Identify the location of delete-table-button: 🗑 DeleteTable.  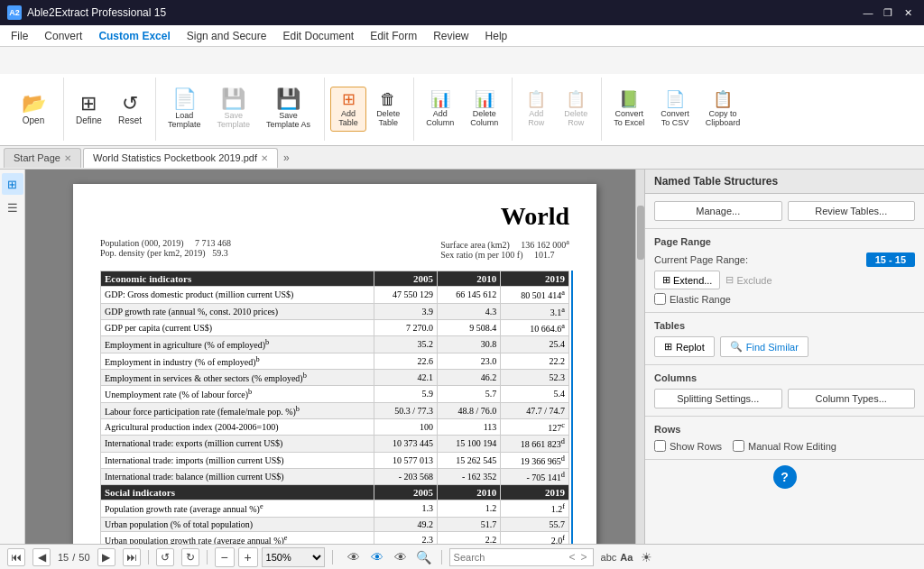
(388, 109).